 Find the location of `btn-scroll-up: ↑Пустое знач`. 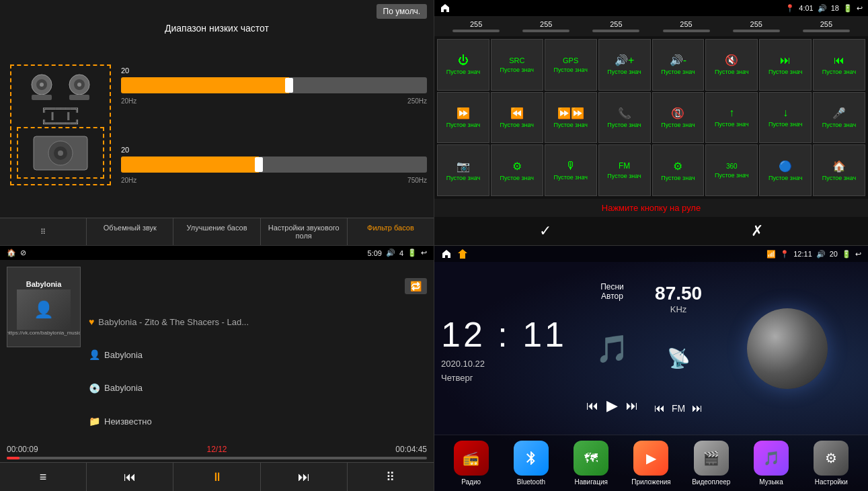

btn-scroll-up: ↑Пустое знач is located at coordinates (732, 118).